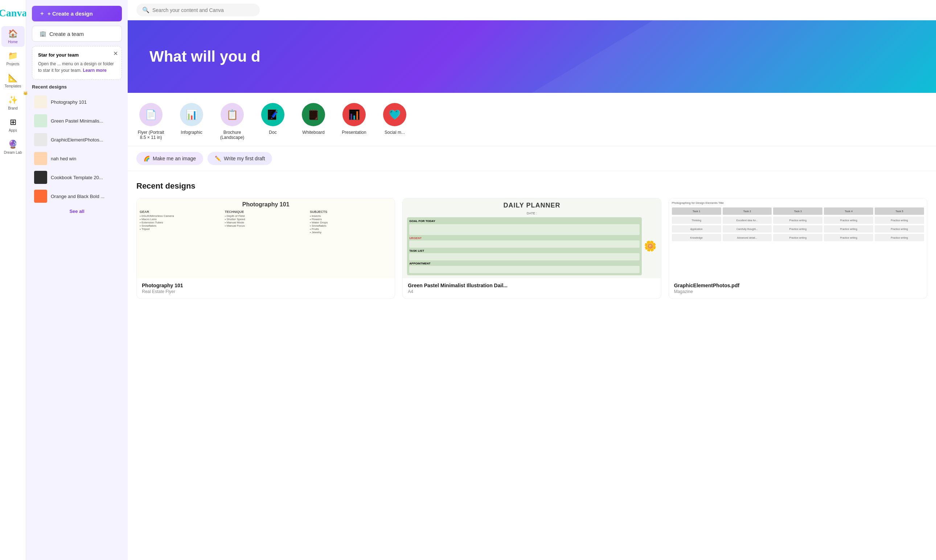 This screenshot has height=560, width=936. Describe the element at coordinates (13, 108) in the screenshot. I see `sidebar-item-label-brand: Brand` at that location.